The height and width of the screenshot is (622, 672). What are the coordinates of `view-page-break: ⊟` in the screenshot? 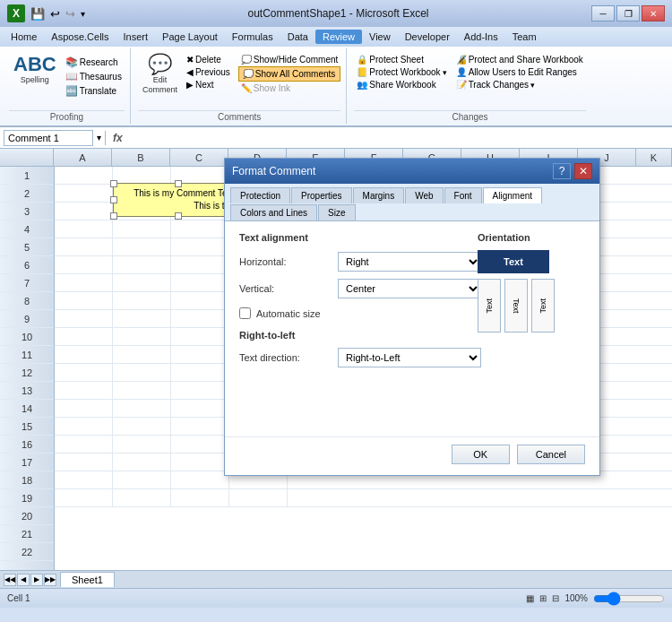 It's located at (556, 599).